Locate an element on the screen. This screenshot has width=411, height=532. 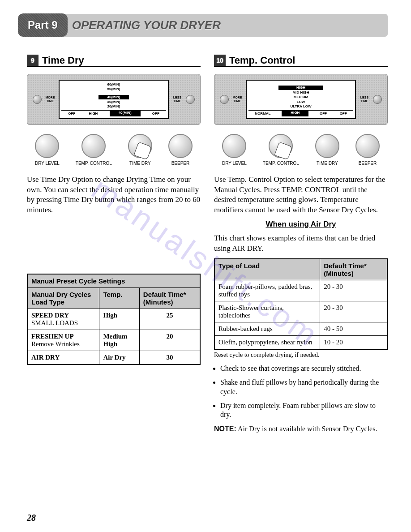
part-badge: Part 9 is located at coordinates (43, 25).